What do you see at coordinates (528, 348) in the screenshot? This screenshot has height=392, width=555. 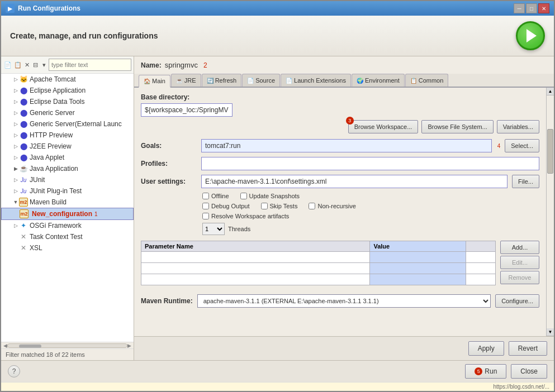 I see `revert-button: Revert` at bounding box center [528, 348].